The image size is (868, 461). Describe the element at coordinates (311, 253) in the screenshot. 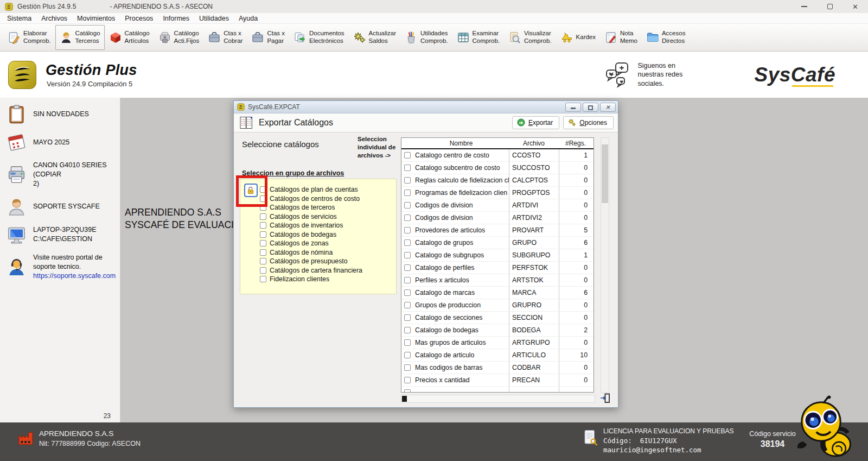

I see `group-checkbox-row-8: Catálogos de nómina` at that location.